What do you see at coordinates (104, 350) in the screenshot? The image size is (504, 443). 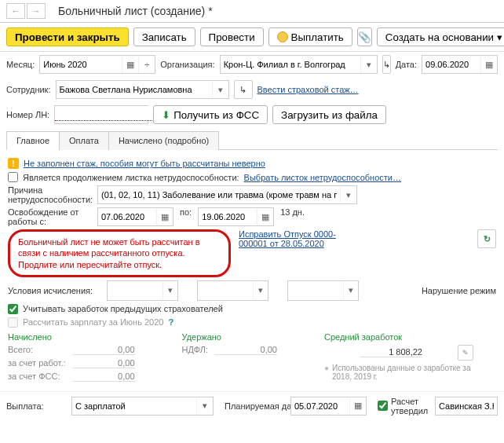 I see `total-value: 0,00` at bounding box center [104, 350].